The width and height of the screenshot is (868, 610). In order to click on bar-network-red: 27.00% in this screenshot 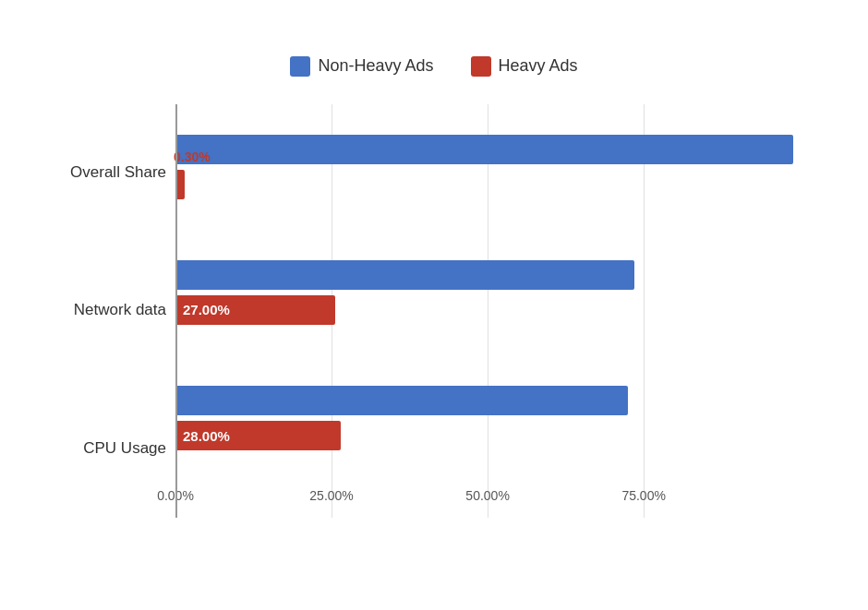, I will do `click(255, 310)`.